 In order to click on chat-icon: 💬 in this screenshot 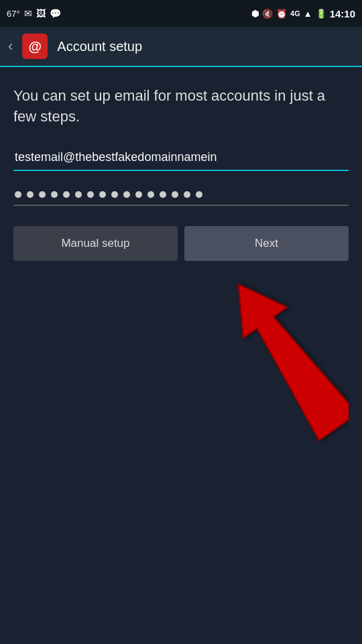, I will do `click(55, 13)`.